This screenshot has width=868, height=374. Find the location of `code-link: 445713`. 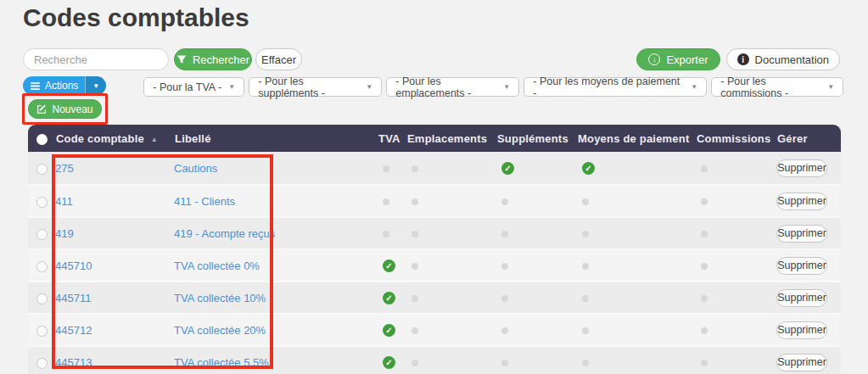

code-link: 445713 is located at coordinates (73, 363).